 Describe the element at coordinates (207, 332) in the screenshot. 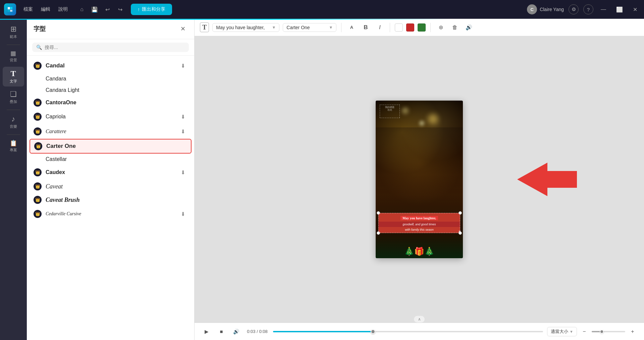

I see `play-button: ▶` at that location.